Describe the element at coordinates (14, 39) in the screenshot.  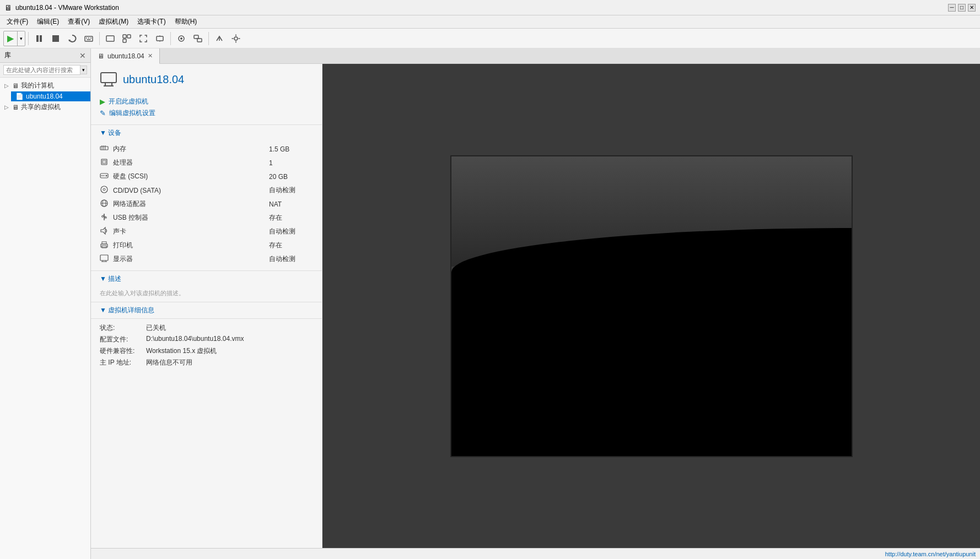
I see `play-button-group: ▶ ▾` at that location.